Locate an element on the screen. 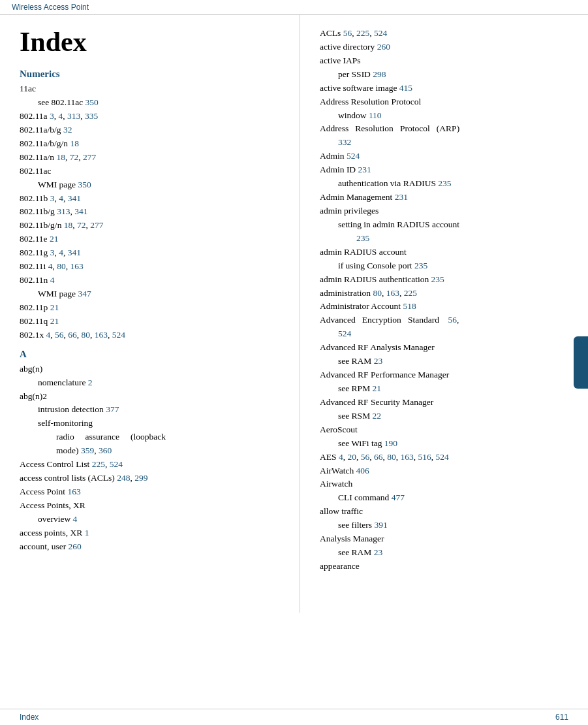 The width and height of the screenshot is (588, 725). link-415: 415 is located at coordinates (406, 88).